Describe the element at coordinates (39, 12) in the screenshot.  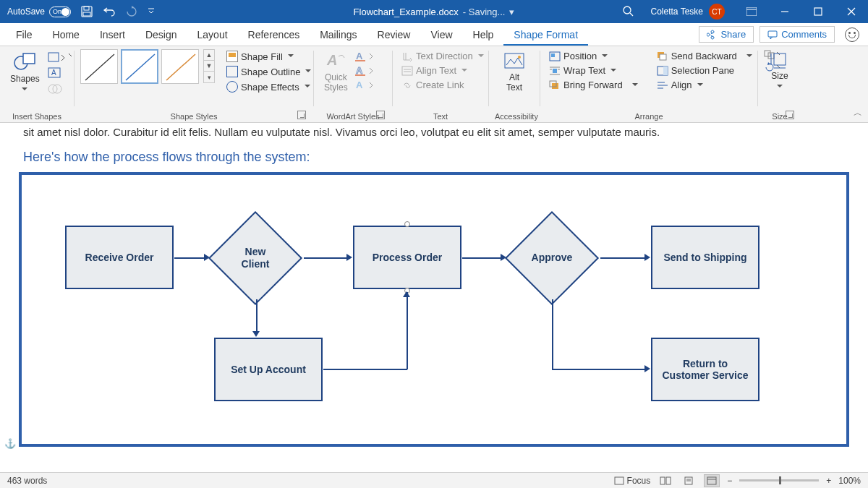
I see `autosave-toggle: AutoSave On` at that location.